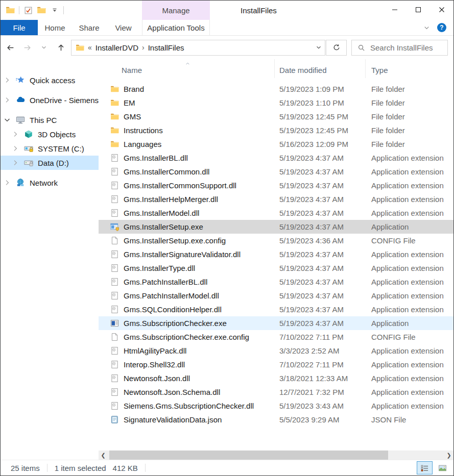 This screenshot has width=454, height=476. I want to click on file-date: 3/3/2023 2:52 AM, so click(320, 351).